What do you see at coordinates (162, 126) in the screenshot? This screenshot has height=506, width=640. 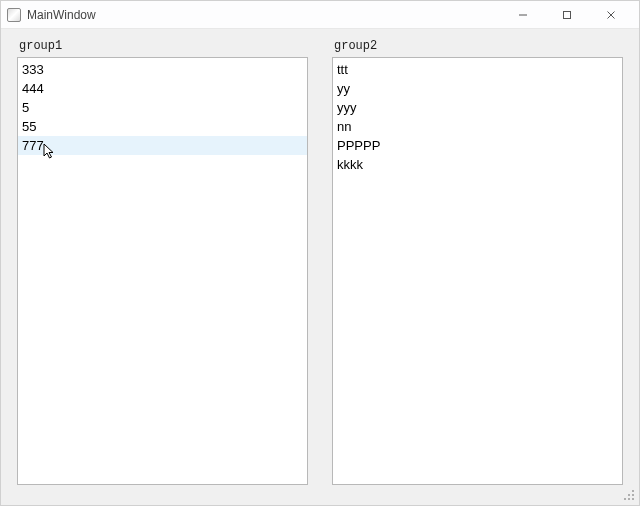 I see `list-item: 55` at bounding box center [162, 126].